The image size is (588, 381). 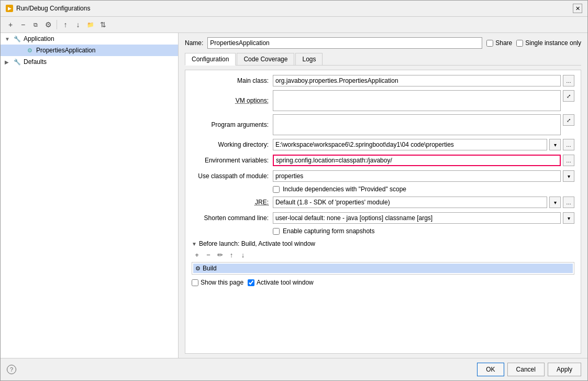 I want to click on environment-variables-browse-button: …, so click(x=569, y=160).